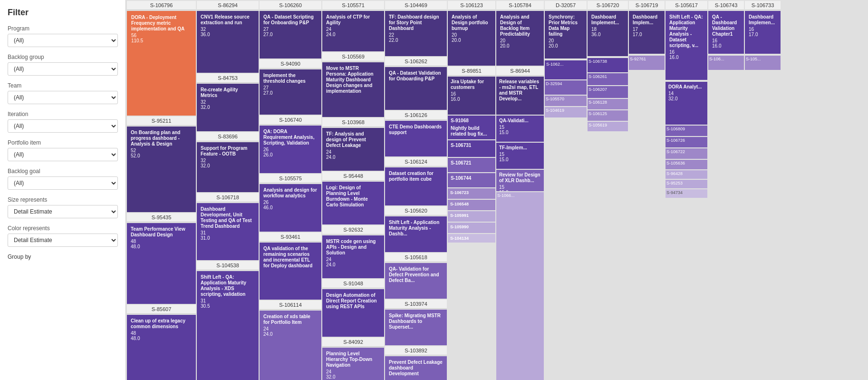 The image size is (868, 380). What do you see at coordinates (353, 31) in the screenshot?
I see `tile-s105571: Analysis of CTP for Agility 24 24.0` at bounding box center [353, 31].